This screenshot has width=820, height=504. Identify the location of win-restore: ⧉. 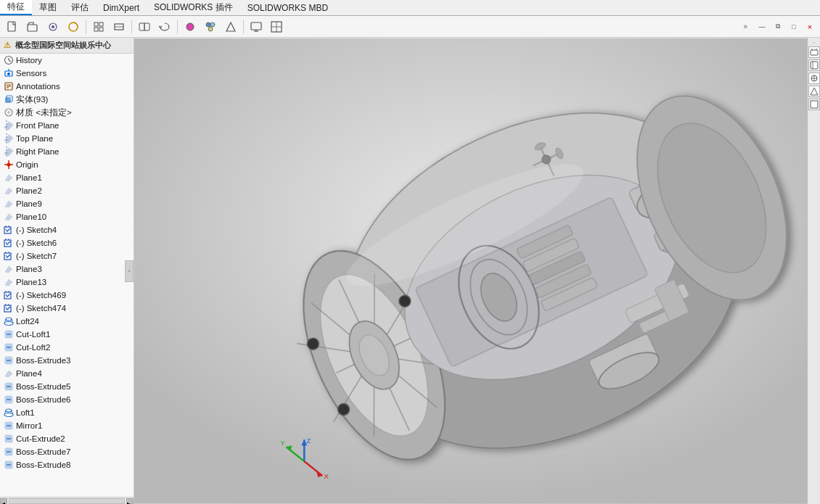
(778, 27).